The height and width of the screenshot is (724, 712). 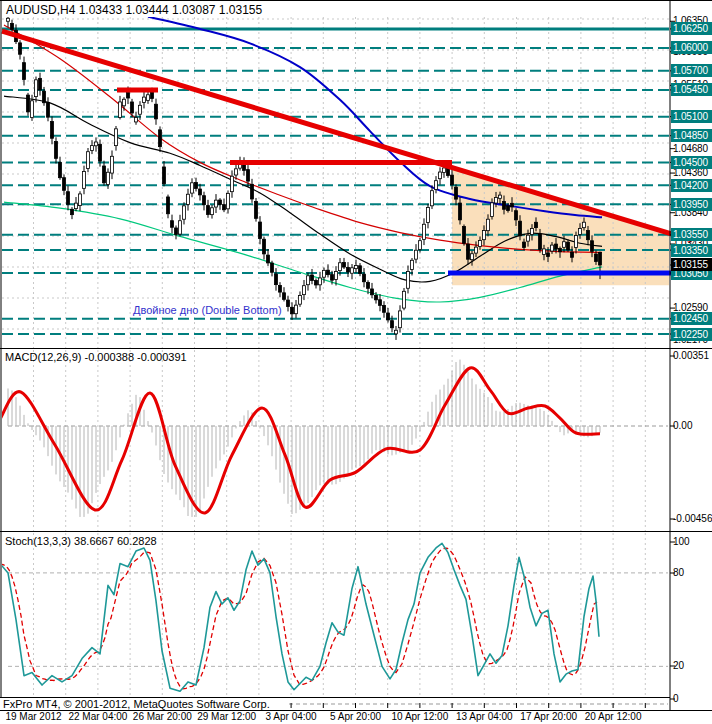 What do you see at coordinates (292, 716) in the screenshot?
I see `time-axis-label: 3 Apr 04:00` at bounding box center [292, 716].